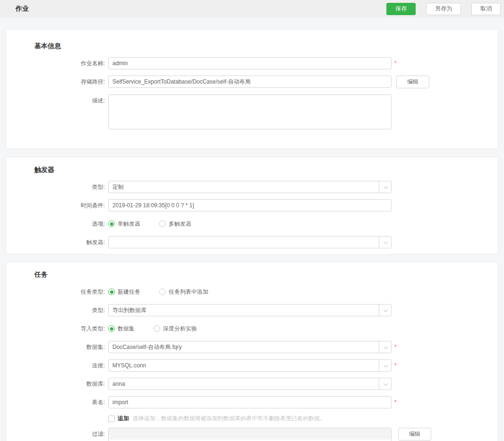 Image resolution: width=504 pixels, height=441 pixels. Describe the element at coordinates (250, 434) in the screenshot. I see `filter-textarea` at that location.